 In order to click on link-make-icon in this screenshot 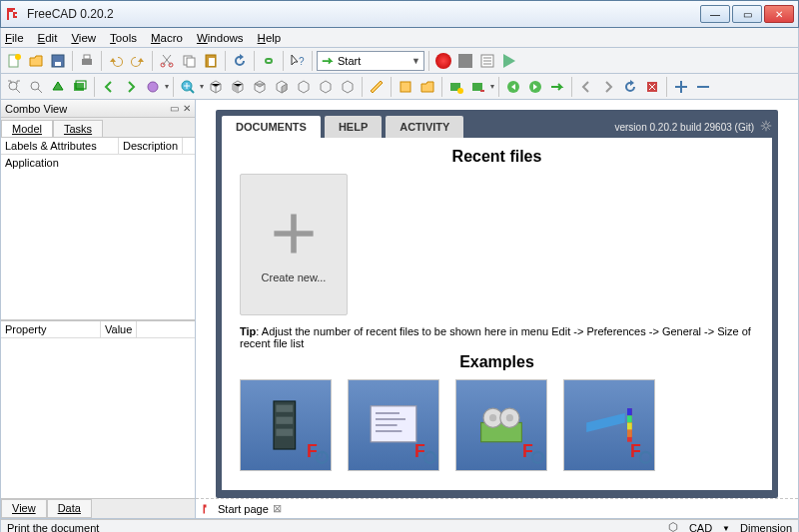, I will do `click(456, 87)`.